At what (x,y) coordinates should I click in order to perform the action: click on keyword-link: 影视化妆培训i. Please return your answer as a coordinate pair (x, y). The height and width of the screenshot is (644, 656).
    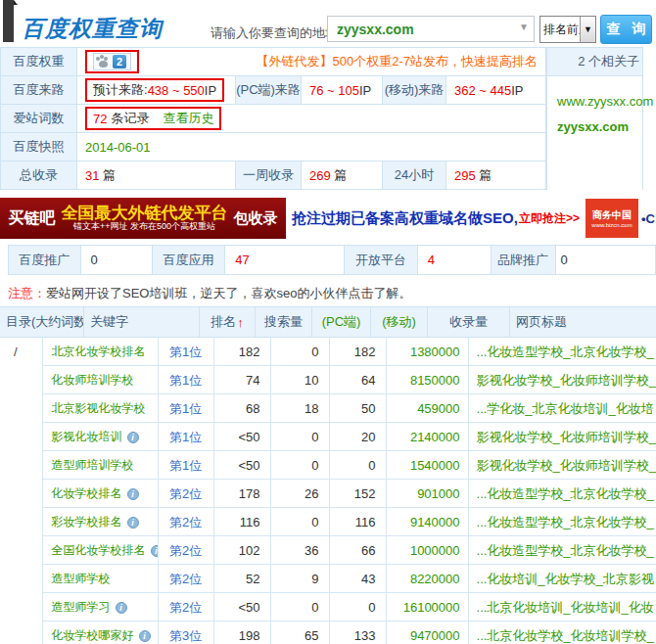
    Looking at the image, I should click on (101, 437).